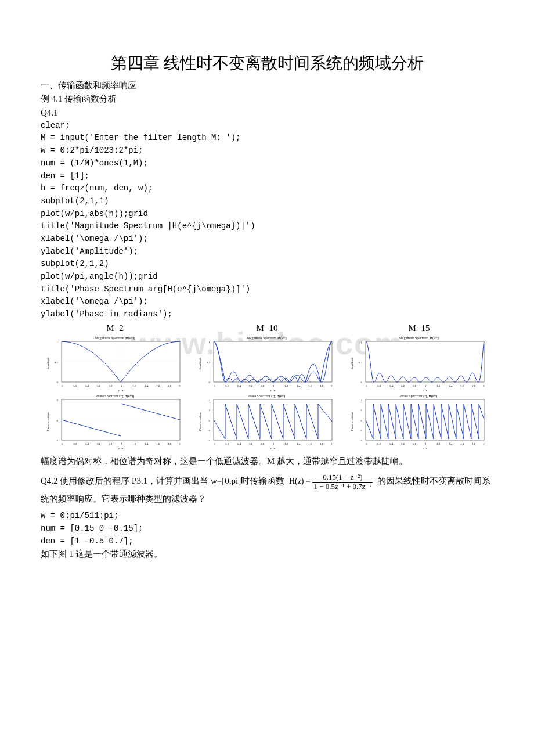  I want to click on code-line: plot(w/pi,angle(h));grid, so click(267, 277).